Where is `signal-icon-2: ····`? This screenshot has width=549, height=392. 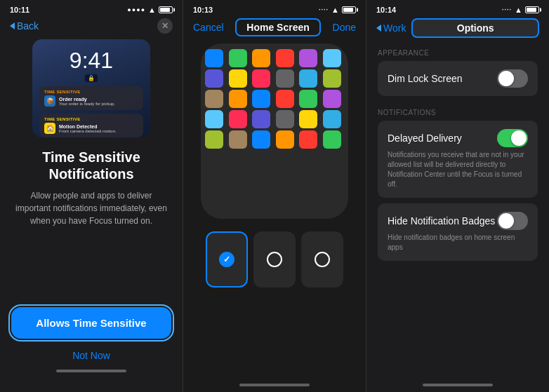 signal-icon-2: ···· is located at coordinates (324, 10).